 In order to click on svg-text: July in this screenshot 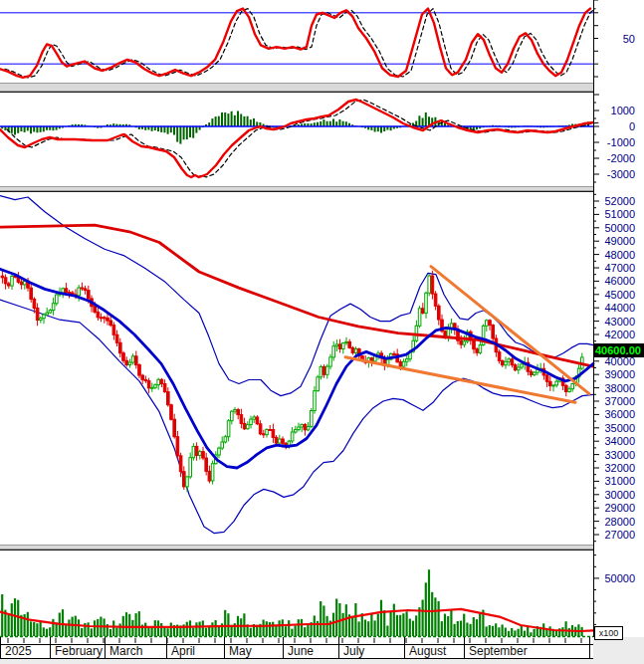, I will do `click(354, 651)`.